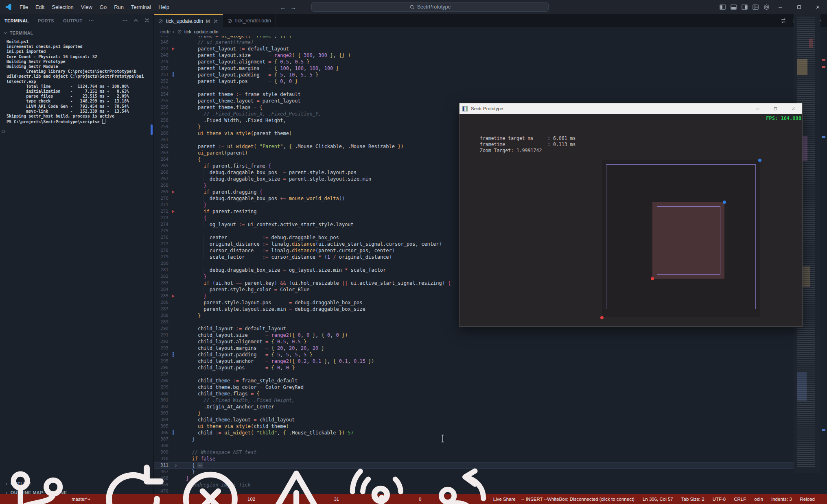  I want to click on breadcrumb: code › tick_update.odin, so click(190, 32).